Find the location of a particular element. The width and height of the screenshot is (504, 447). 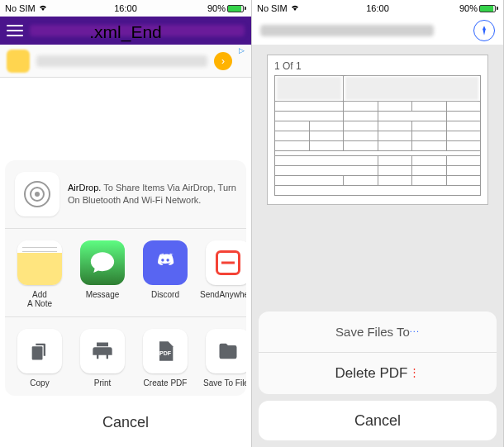

airdrop-row: AirDrop. To Share Items Via AirDrop, Tur… is located at coordinates (126, 195).